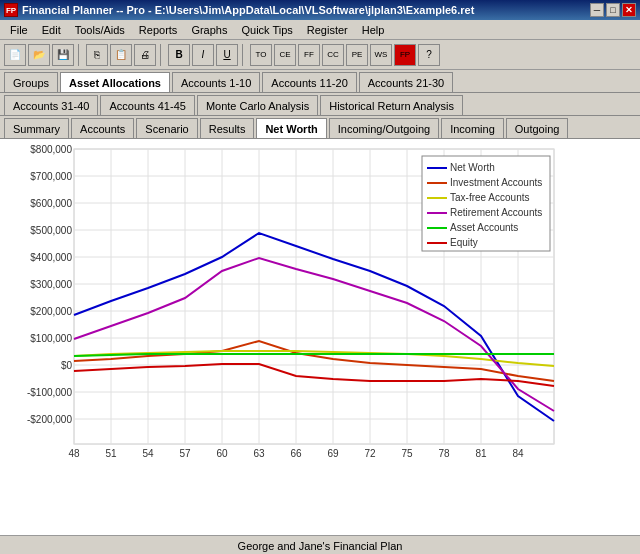 The image size is (640, 554). What do you see at coordinates (115, 82) in the screenshot?
I see `tab-asset-allocations: Asset Allocations` at bounding box center [115, 82].